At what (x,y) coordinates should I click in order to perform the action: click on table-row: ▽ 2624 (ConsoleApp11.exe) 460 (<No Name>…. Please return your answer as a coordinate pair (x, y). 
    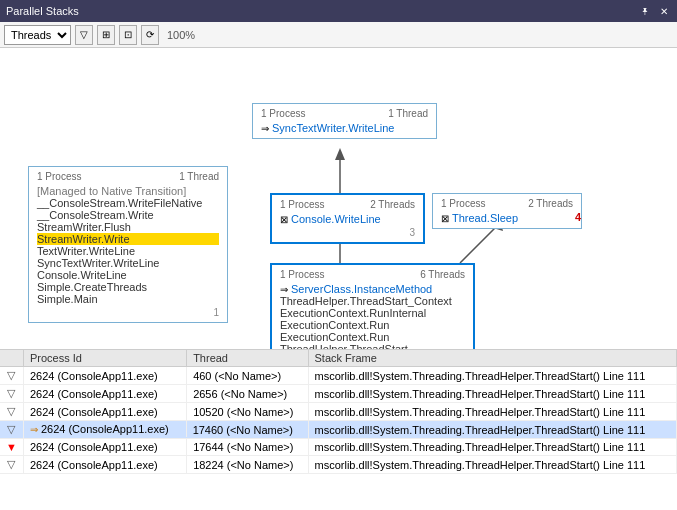
    Looking at the image, I should click on (338, 376).